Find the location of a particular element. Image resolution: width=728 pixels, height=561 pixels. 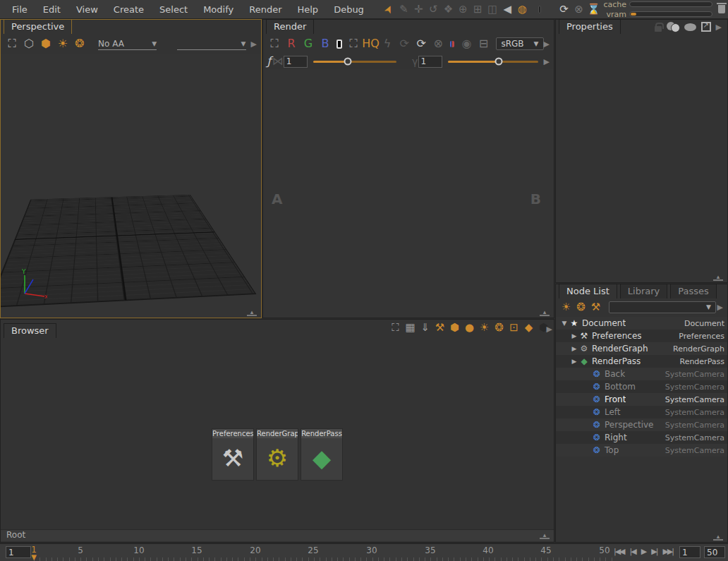

node-row: ❂ Bottom SystemCamera is located at coordinates (642, 387).